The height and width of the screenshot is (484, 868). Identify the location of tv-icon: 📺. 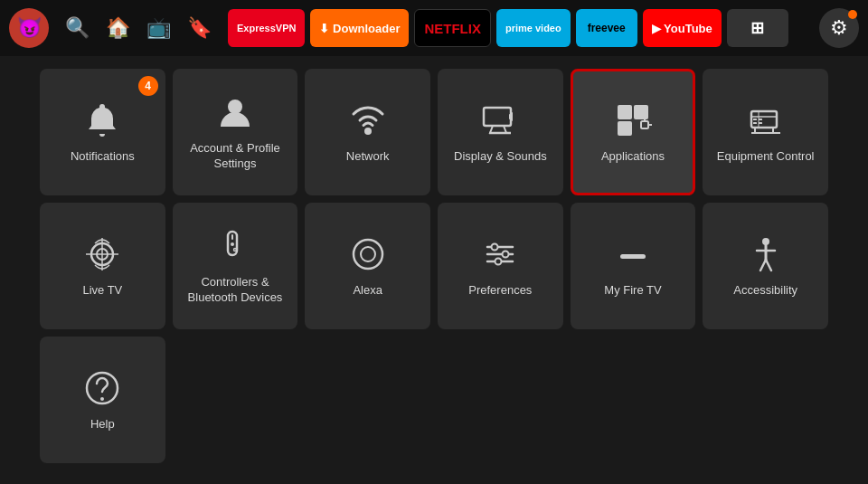
(159, 28).